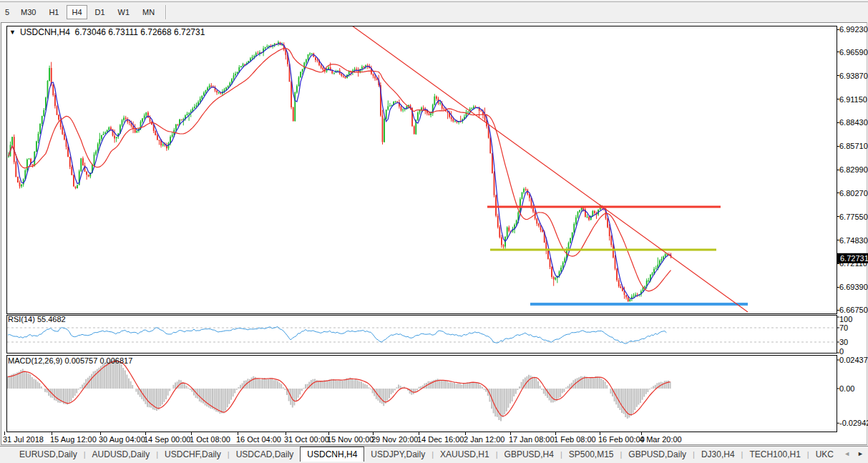 Image resolution: width=868 pixels, height=463 pixels. Describe the element at coordinates (434, 454) in the screenshot. I see `chart-tab-bar: EURUSD,Daily|AUDUSD,Daily|USDCHF,Daily|U…` at that location.